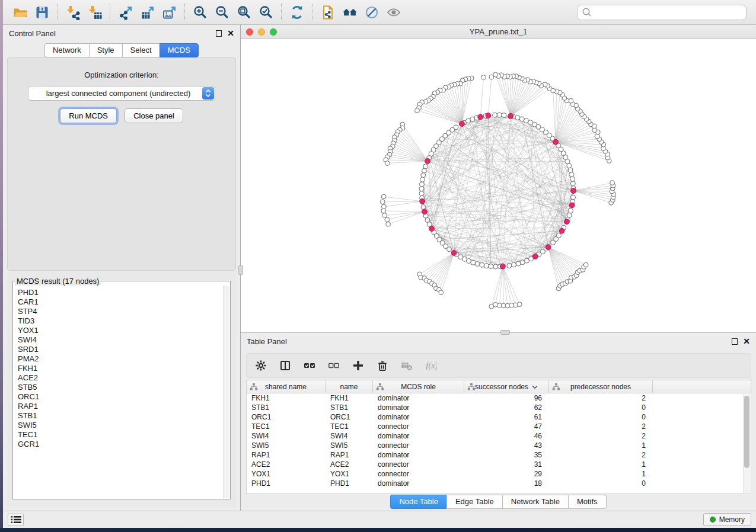 This screenshot has width=756, height=532. Describe the element at coordinates (499, 464) in the screenshot. I see `table-row: ACE2ACE2connector311` at that location.